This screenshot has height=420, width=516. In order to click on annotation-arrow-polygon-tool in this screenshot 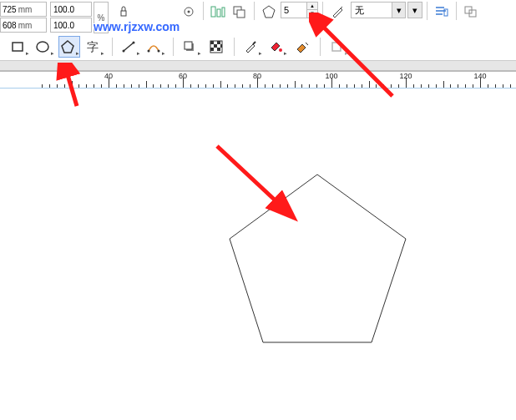, I will do `click(73, 88)`.